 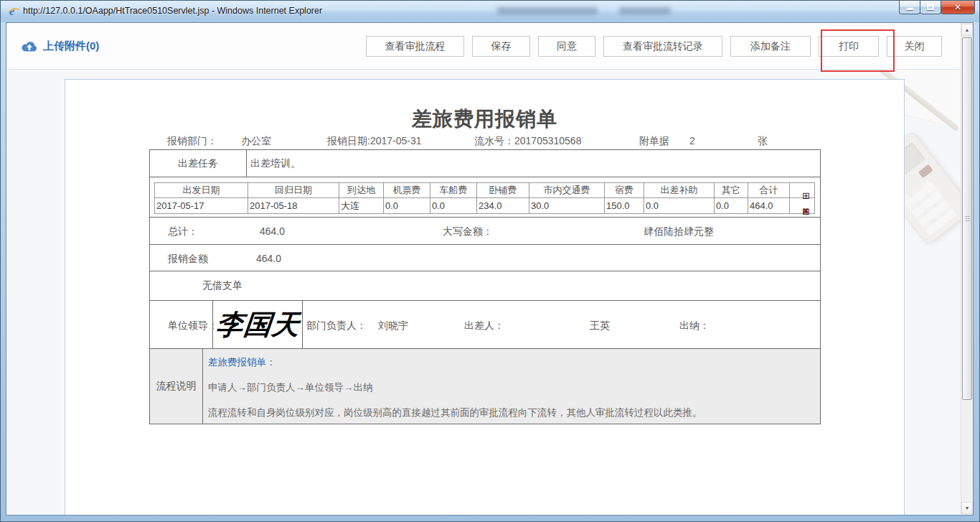 What do you see at coordinates (291, 388) in the screenshot?
I see `process-flow: 申请人→部门负责人→单位领导→出纳` at bounding box center [291, 388].